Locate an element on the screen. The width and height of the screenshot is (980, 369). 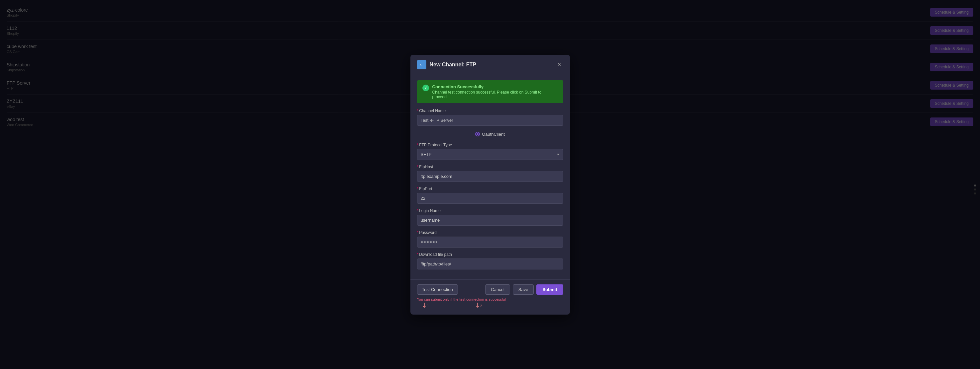
test-connection-button: Test Connection is located at coordinates (438, 290).